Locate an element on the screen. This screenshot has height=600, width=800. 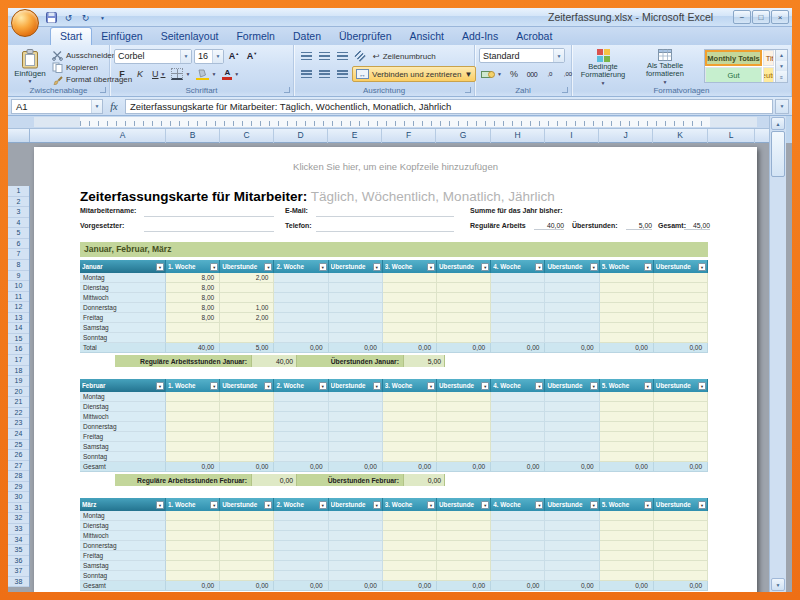
save-button is located at coordinates (52, 18).